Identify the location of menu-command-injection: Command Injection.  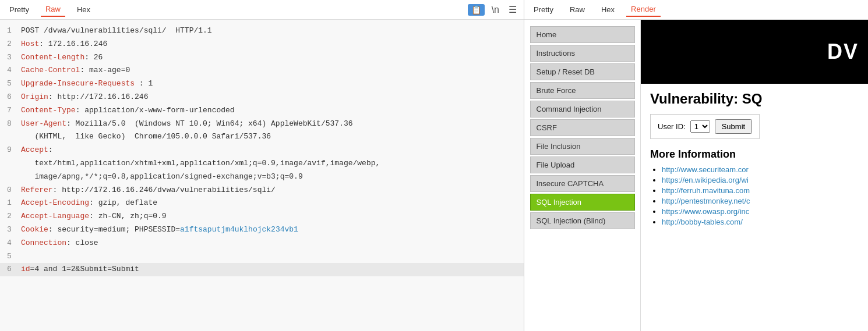
(583, 109).